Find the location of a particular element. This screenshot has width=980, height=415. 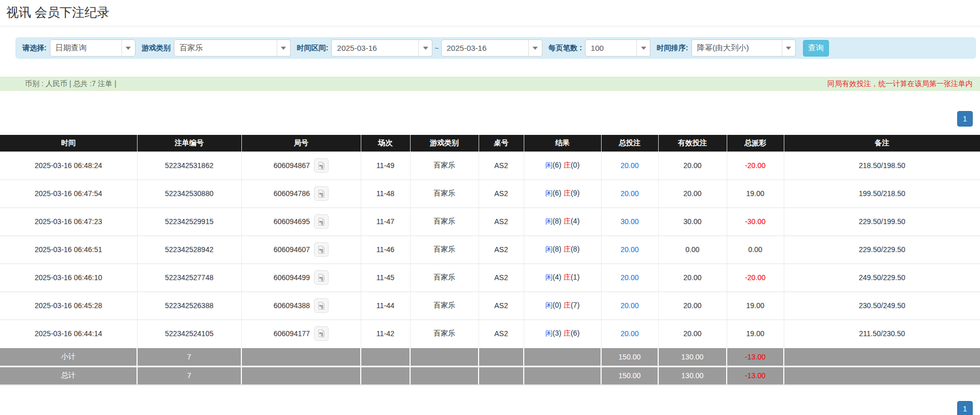

page-title: 视讯 会员下注纪录 is located at coordinates (490, 12).